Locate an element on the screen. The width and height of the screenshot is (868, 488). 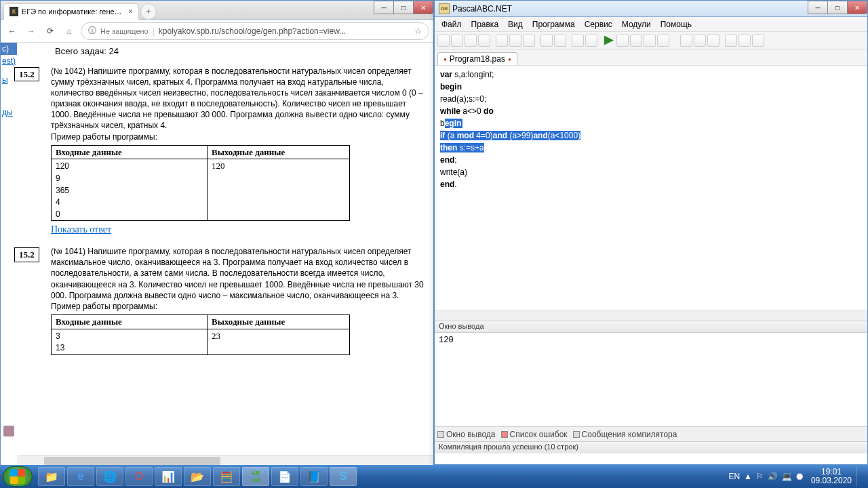
tb-panel3-icon is located at coordinates (713, 41).